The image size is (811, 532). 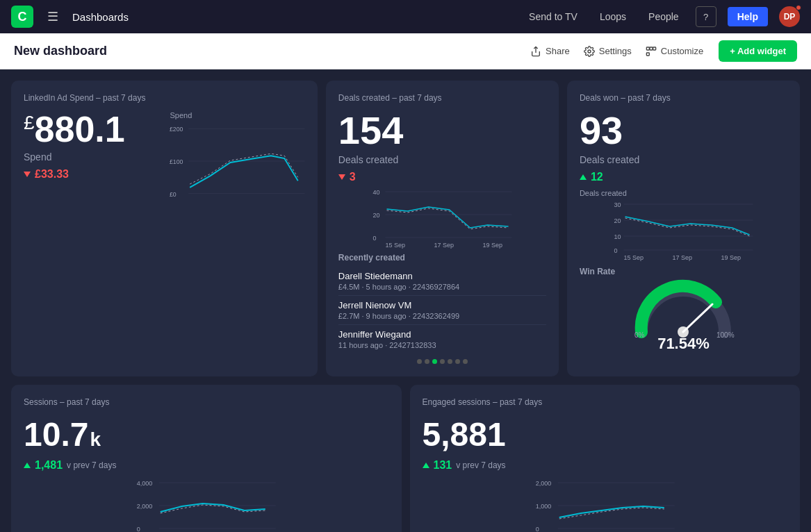 What do you see at coordinates (442, 316) in the screenshot?
I see `recent-item-meta: £2.7M · 9 hours ago · 22432362499` at bounding box center [442, 316].